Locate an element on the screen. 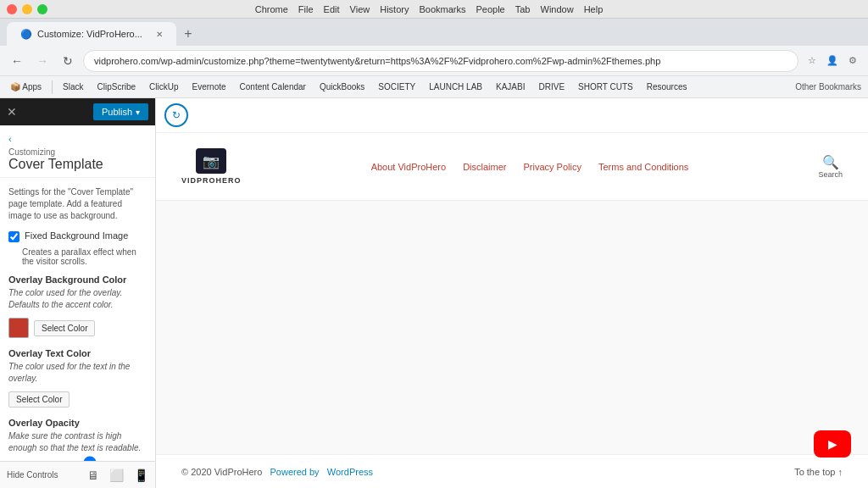 Image resolution: width=868 pixels, height=488 pixels. chrome-tab-bar: 🔵 Customize: VidProHero... ✕ + is located at coordinates (434, 32).